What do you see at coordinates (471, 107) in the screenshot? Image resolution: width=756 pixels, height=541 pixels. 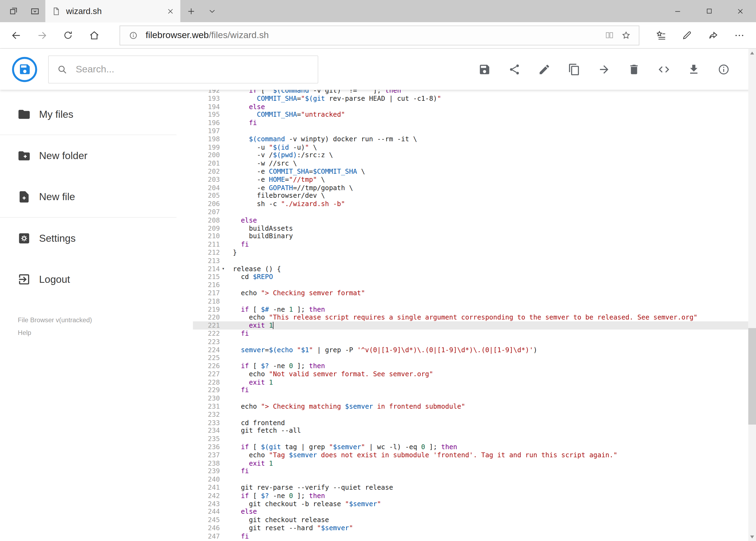 I see `code-line: 194 else` at bounding box center [471, 107].